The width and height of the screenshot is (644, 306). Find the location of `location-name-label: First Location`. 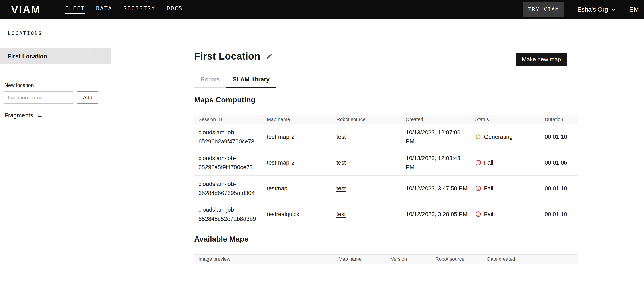

location-name-label: First Location is located at coordinates (28, 56).